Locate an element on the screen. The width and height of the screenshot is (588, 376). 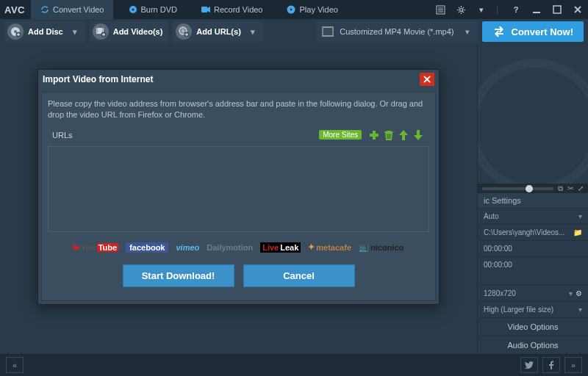
site-youtube: ▶YouTube is located at coordinates (96, 247).